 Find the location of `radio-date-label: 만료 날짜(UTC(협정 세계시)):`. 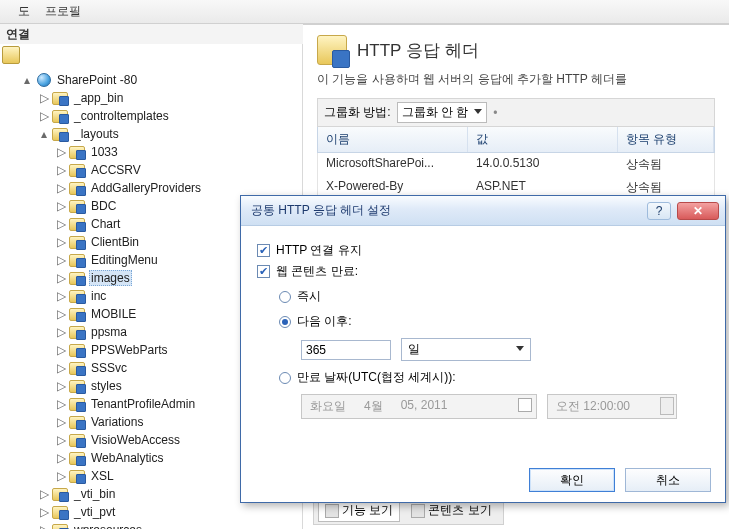

radio-date-label: 만료 날짜(UTC(협정 세계시)): is located at coordinates (376, 378).